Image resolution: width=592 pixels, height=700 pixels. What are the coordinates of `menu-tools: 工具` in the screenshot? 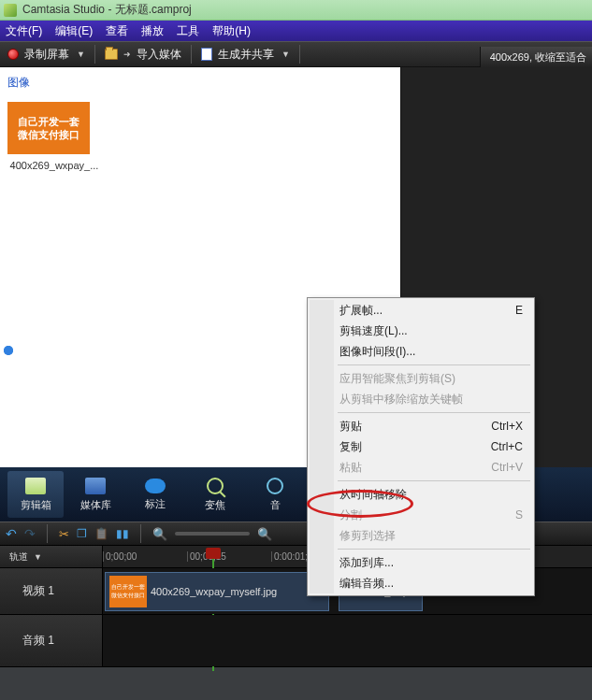 It's located at (188, 32).